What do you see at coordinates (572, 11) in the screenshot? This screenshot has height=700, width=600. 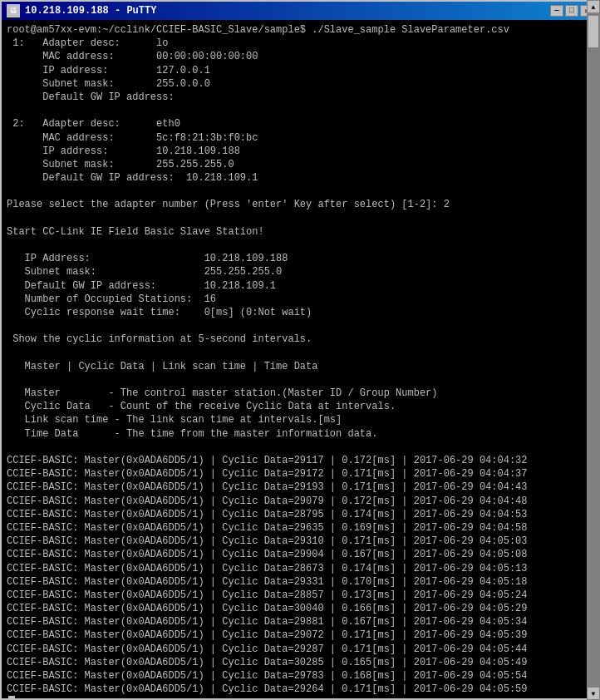 I see `maximize-button: □` at bounding box center [572, 11].